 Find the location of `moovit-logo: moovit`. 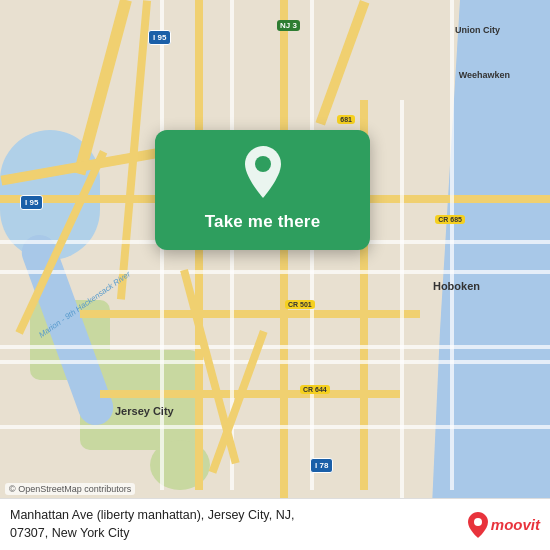

moovit-logo: moovit is located at coordinates (504, 525).